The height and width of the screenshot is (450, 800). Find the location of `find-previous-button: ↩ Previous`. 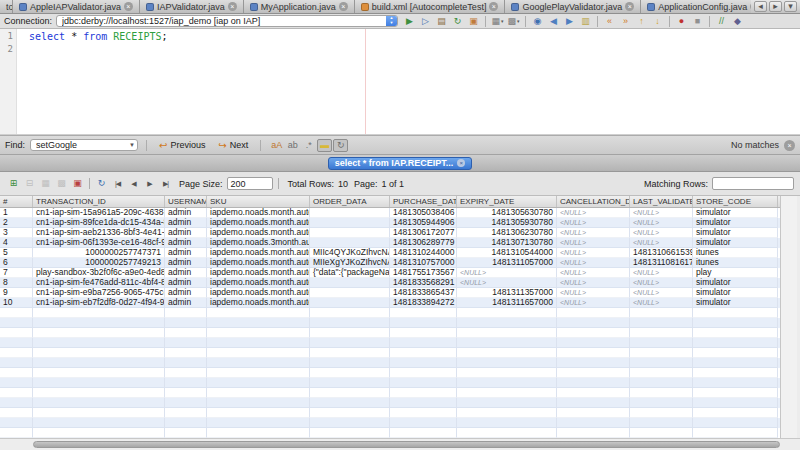

find-previous-button: ↩ Previous is located at coordinates (182, 145).